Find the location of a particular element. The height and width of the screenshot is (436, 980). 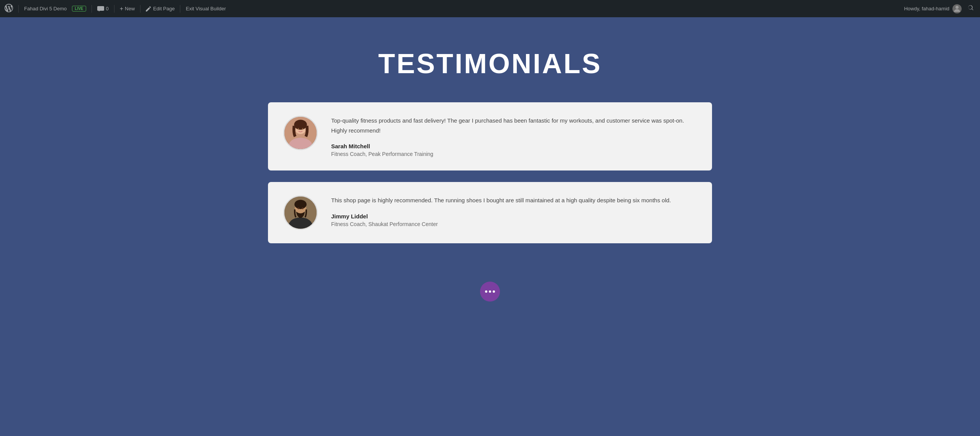

sarah-avatar is located at coordinates (301, 133).